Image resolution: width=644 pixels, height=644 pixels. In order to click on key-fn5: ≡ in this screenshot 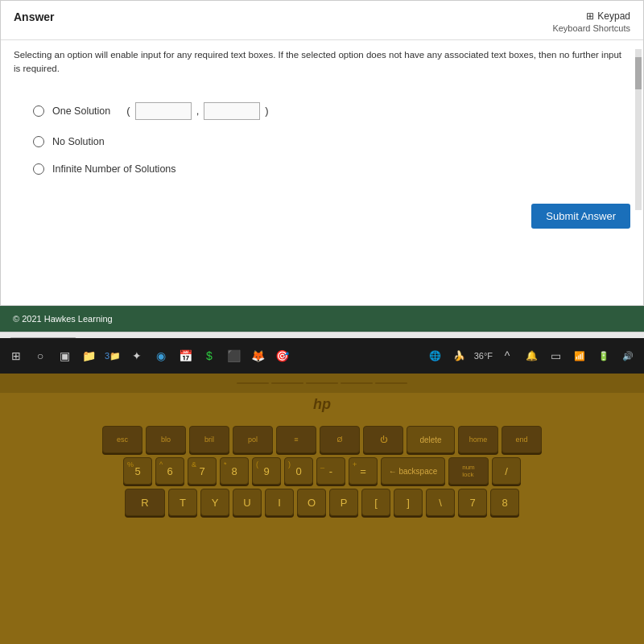, I will do `click(296, 440)`.